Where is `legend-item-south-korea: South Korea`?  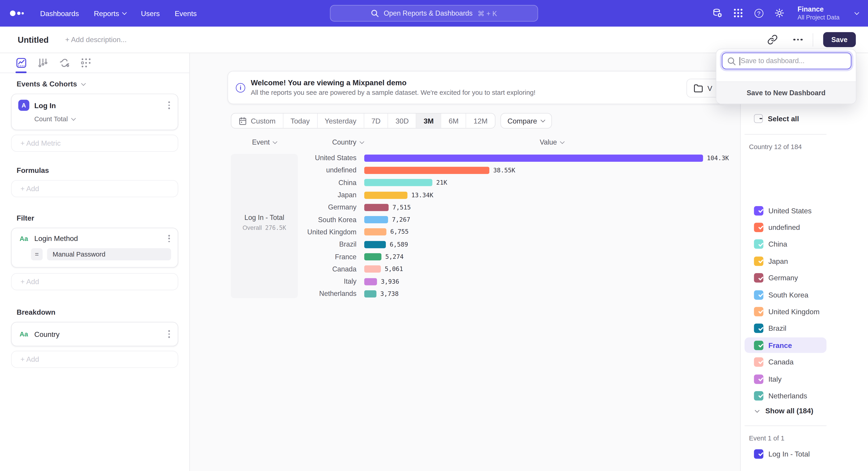 legend-item-south-korea: South Korea is located at coordinates (786, 295).